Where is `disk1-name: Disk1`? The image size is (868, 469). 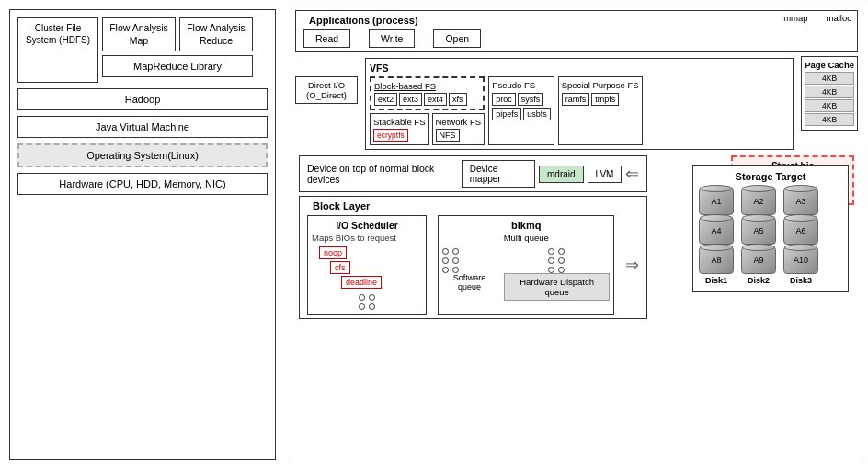 disk1-name: Disk1 is located at coordinates (716, 280).